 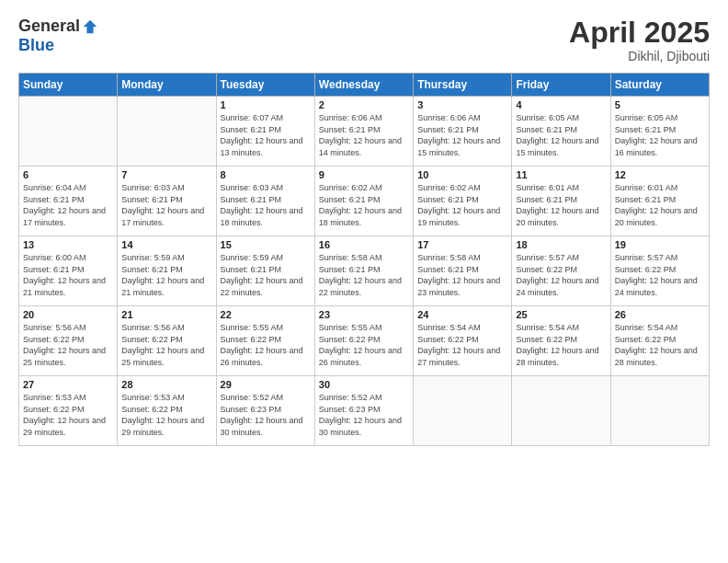 I want to click on day-number: 4, so click(x=561, y=105).